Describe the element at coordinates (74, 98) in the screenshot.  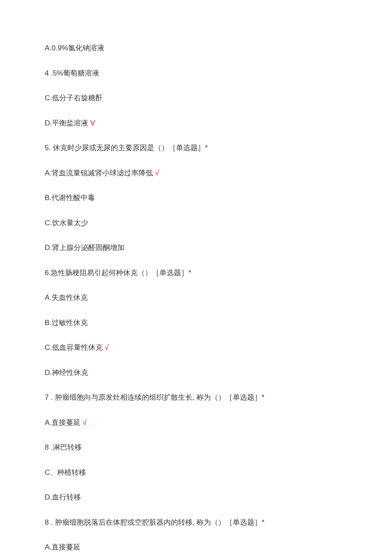
I see `option-text: C.低分子右旋糖酐` at that location.